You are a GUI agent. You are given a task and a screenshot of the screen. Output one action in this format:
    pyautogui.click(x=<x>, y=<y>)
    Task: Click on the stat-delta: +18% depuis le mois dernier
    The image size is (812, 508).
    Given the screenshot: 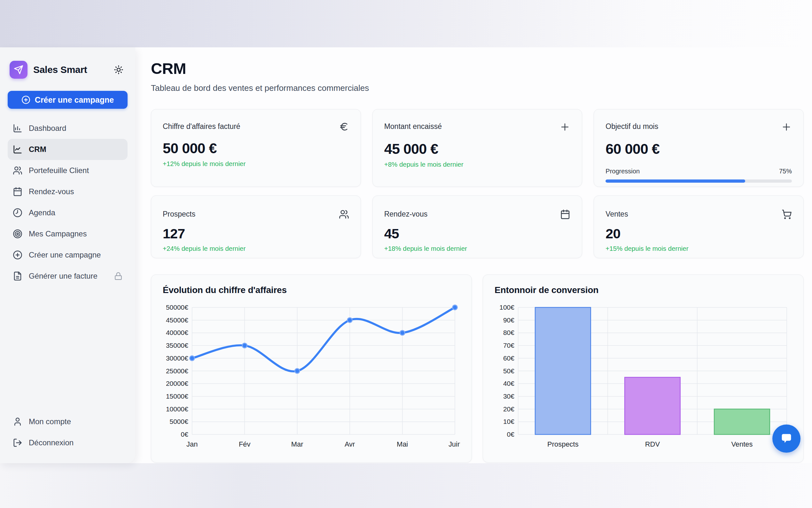 What is the action you would take?
    pyautogui.click(x=477, y=249)
    